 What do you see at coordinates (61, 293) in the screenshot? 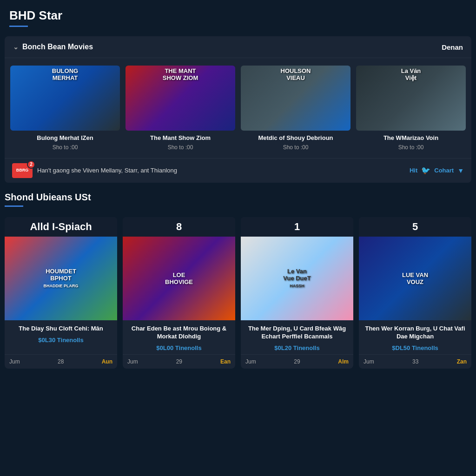
I see `ranked-card: Alld I-Spiach HOUMDETBPHOTBHADDIE PLARG …` at bounding box center [61, 293].